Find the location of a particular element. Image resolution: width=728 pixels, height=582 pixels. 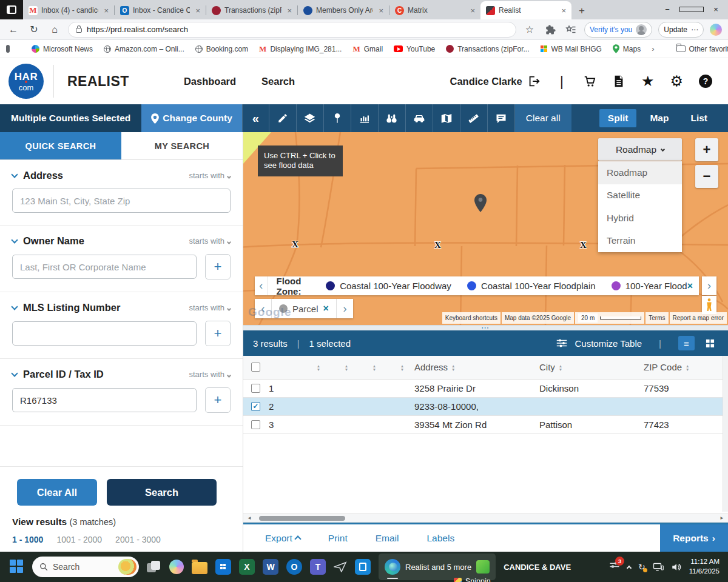

drive-time-button is located at coordinates (420, 118).